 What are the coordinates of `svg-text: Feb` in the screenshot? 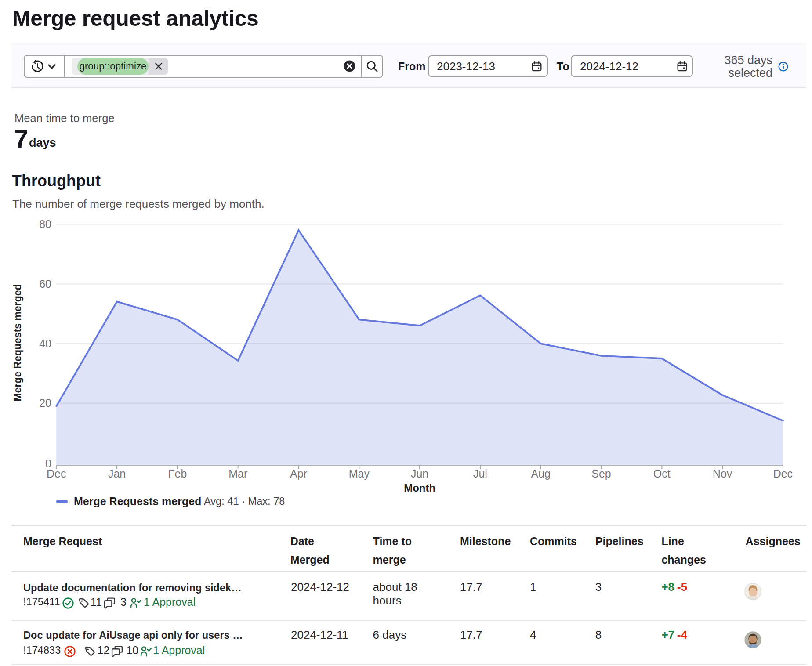 It's located at (178, 474).